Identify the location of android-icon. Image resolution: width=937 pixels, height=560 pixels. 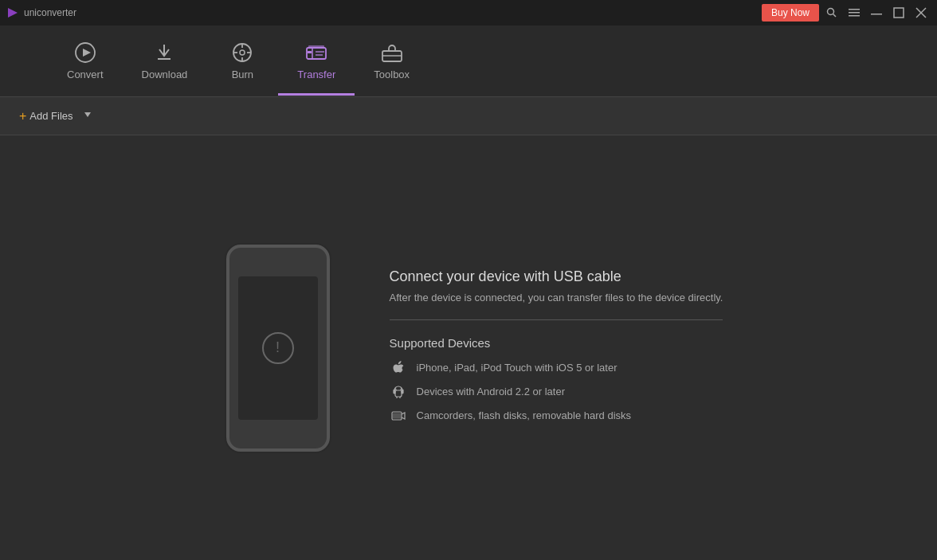
(398, 392).